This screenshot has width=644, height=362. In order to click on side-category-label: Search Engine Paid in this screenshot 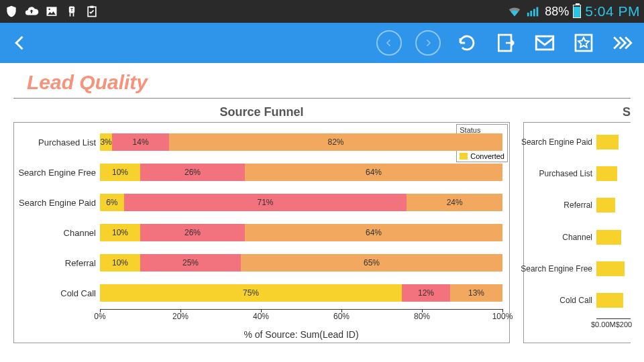, I will do `click(557, 142)`.